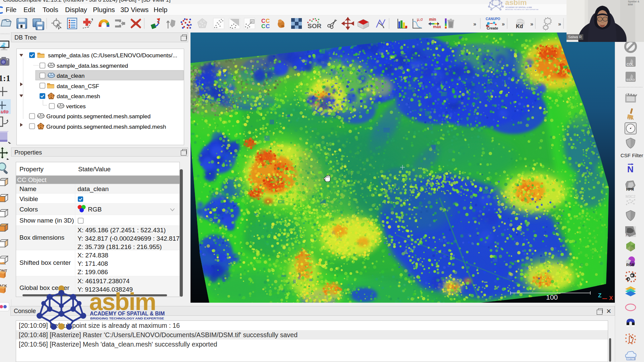 The image size is (644, 362). What do you see at coordinates (5, 78) in the screenshot?
I see `svg-text: 1:1` at bounding box center [5, 78].